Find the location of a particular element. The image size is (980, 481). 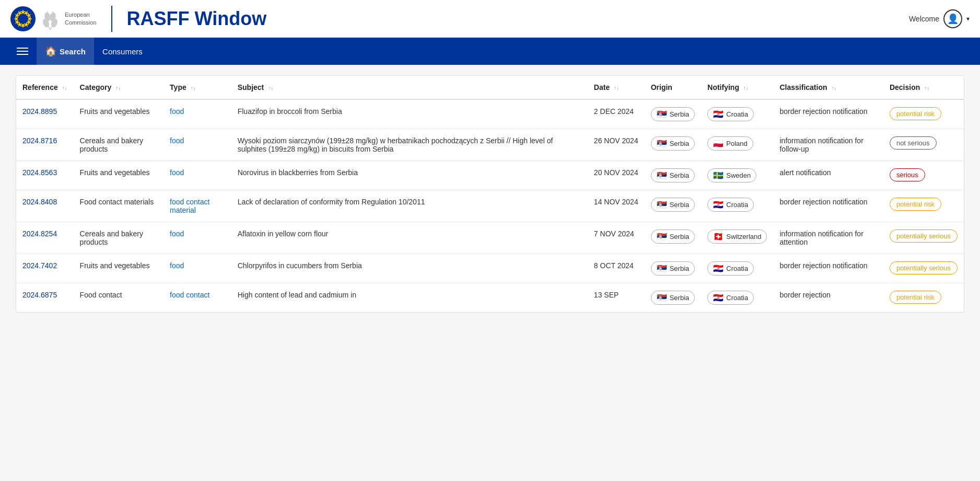

reference-link-4: 2024.8254 is located at coordinates (40, 234).